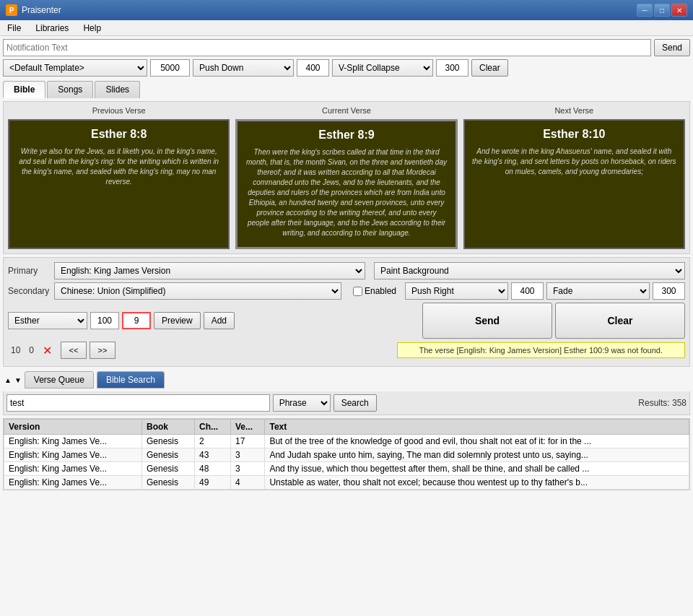  I want to click on main-tab-bar: Bible Songs Slides, so click(346, 89).